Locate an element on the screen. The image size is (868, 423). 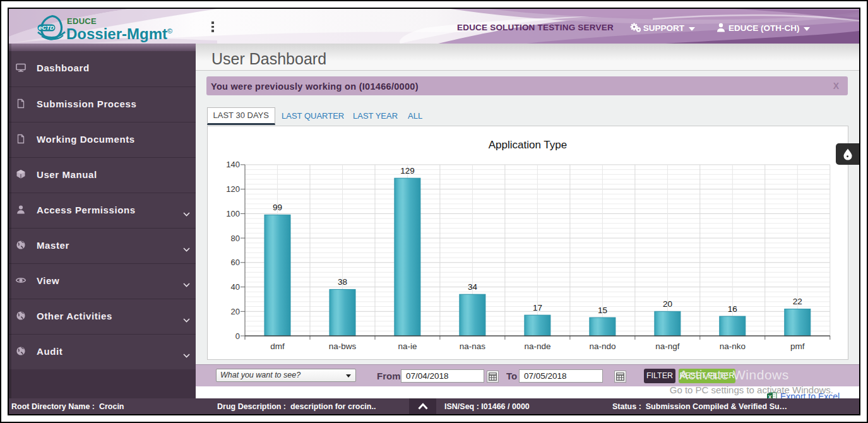
svg-text: 120 is located at coordinates (233, 189).